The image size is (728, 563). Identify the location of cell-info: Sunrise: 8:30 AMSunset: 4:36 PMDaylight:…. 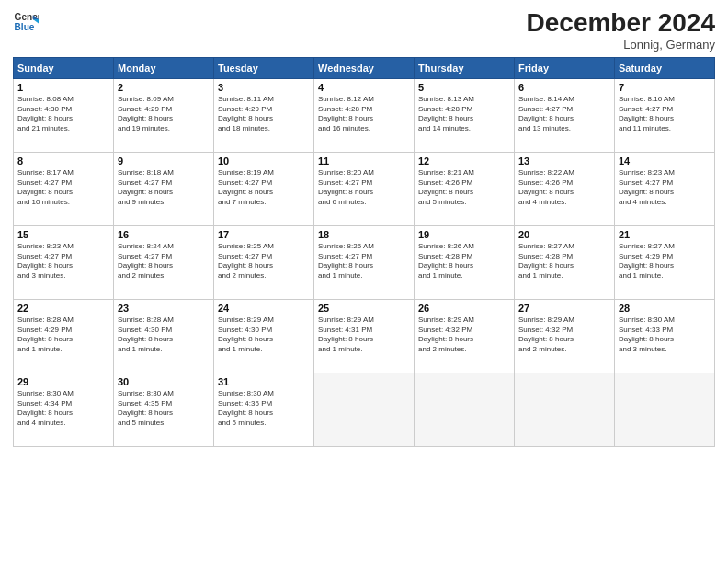
(264, 408).